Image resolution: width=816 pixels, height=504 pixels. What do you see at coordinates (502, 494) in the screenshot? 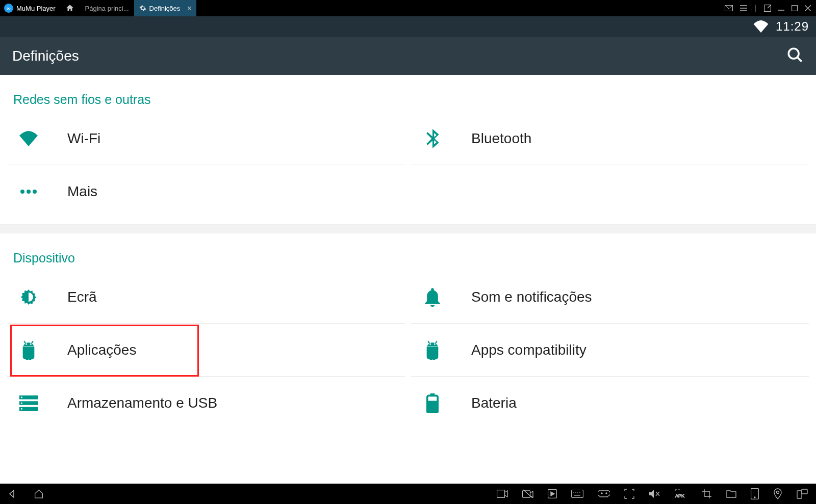
I see `video-icon` at bounding box center [502, 494].